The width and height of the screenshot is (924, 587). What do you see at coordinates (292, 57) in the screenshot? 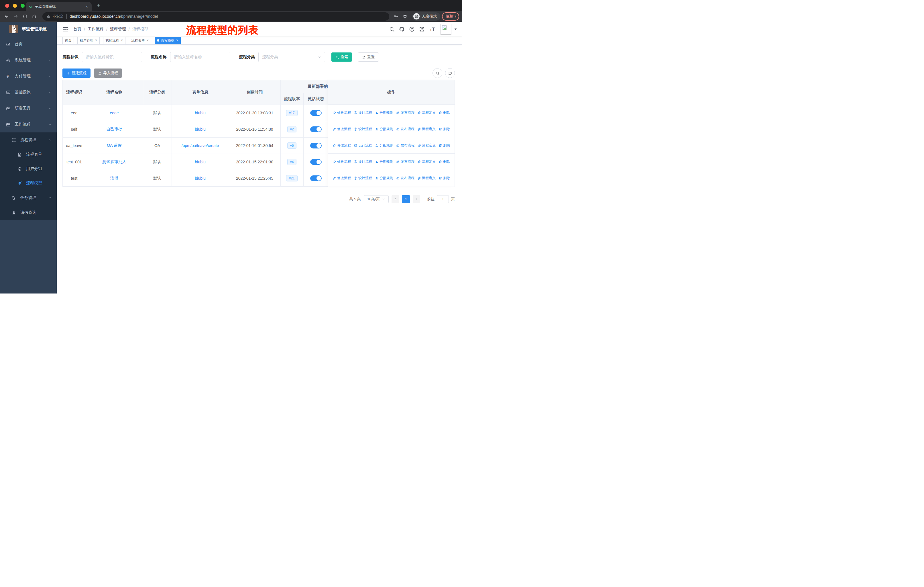
I see `process-category-select: 流程分类` at bounding box center [292, 57].